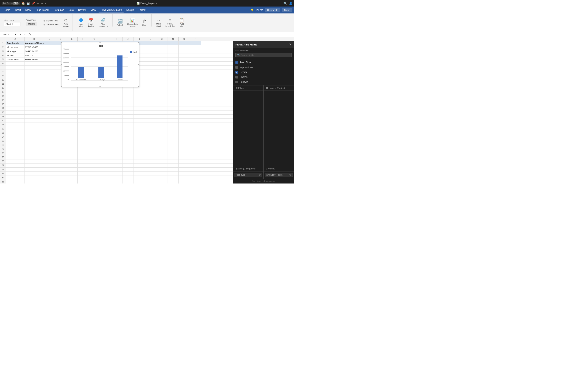  What do you see at coordinates (72, 39) in the screenshot?
I see `col-header-e: E` at bounding box center [72, 39].